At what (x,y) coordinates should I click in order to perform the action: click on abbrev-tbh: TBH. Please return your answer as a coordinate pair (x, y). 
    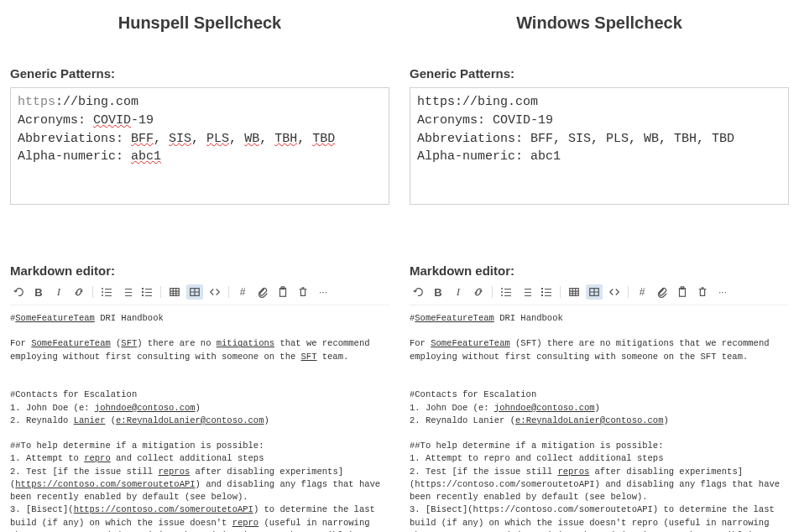
    Looking at the image, I should click on (285, 139).